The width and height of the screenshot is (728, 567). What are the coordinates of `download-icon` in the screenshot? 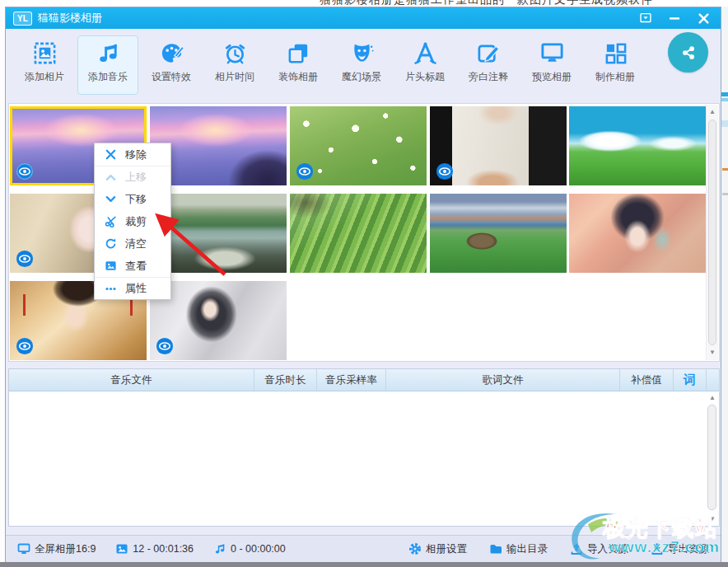 It's located at (657, 549).